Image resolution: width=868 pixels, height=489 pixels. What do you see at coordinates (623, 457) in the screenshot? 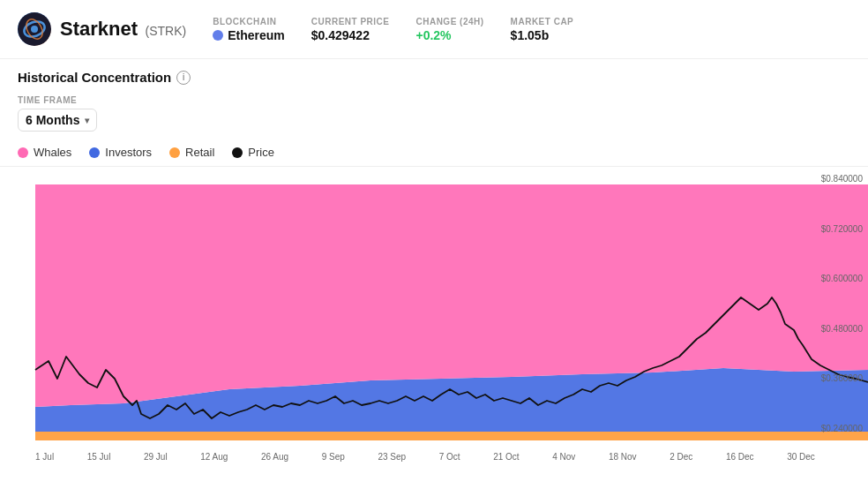
I see `x-label: 18 Nov` at bounding box center [623, 457].